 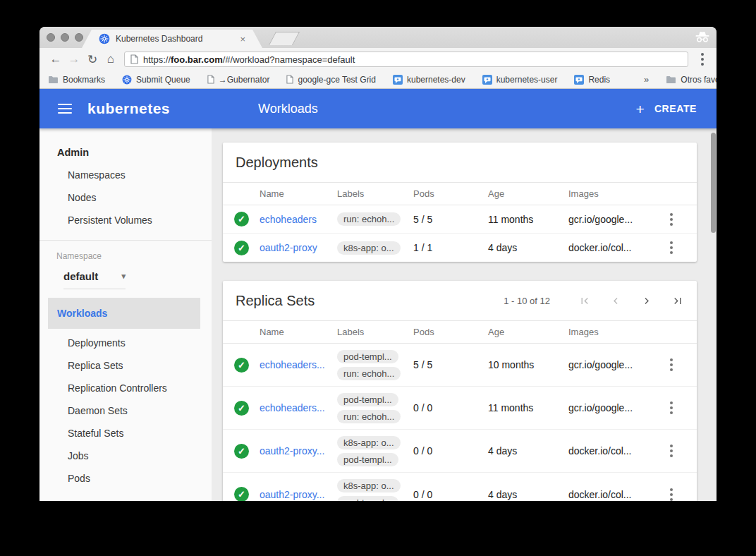 I want to click on forward-icon: →, so click(x=74, y=59).